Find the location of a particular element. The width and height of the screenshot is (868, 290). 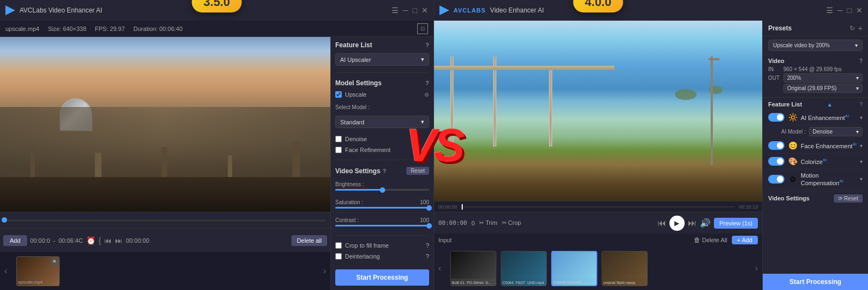

skip-back-icon-right: ⏮ is located at coordinates (662, 223).